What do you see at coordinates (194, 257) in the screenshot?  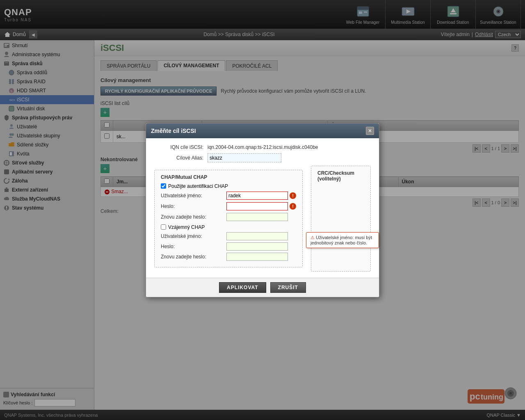 I see `mutual-confirm-label: Znovu zadejte heslo:` at bounding box center [194, 257].